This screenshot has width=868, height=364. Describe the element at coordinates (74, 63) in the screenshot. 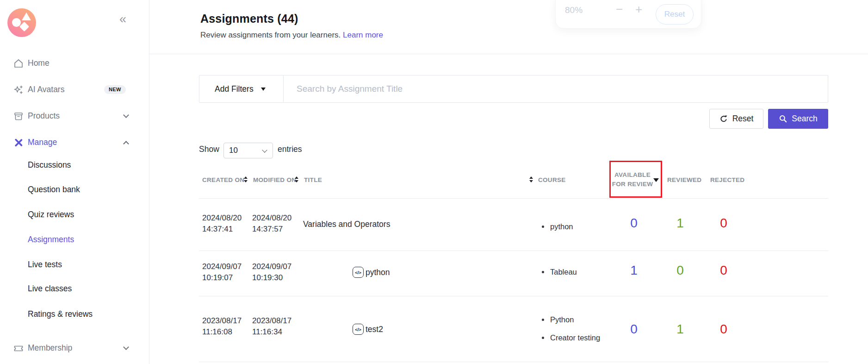

I see `sidebar-item-home: Home` at that location.